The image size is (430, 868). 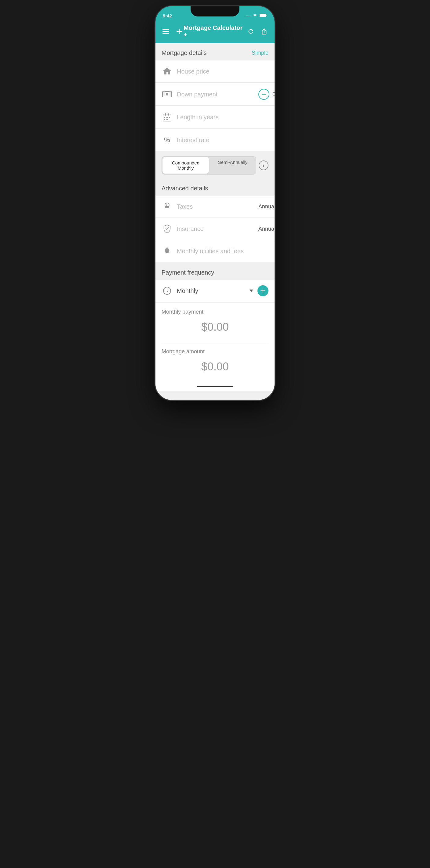 I want to click on home-bar, so click(x=215, y=386).